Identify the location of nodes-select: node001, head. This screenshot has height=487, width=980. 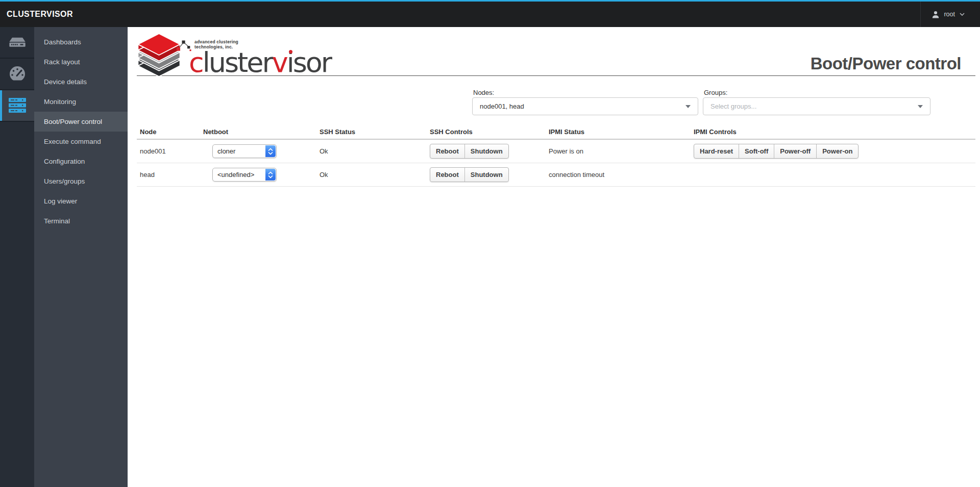
(585, 106).